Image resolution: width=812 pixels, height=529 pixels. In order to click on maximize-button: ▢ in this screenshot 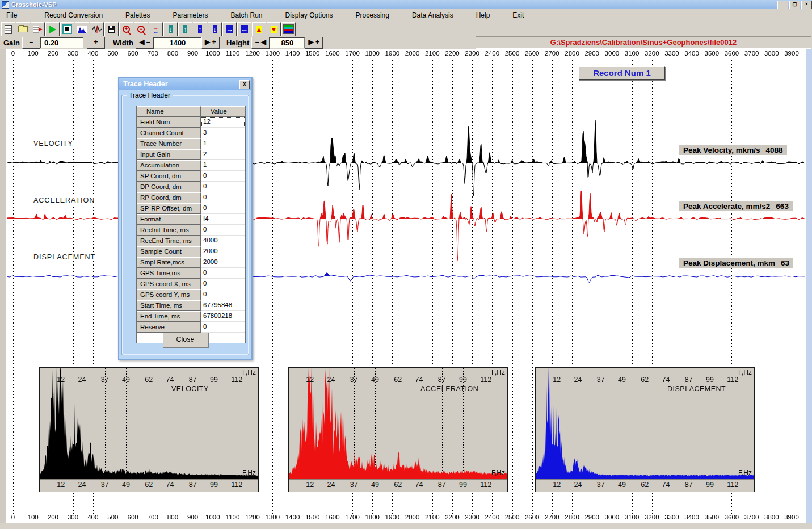, I will do `click(794, 5)`.